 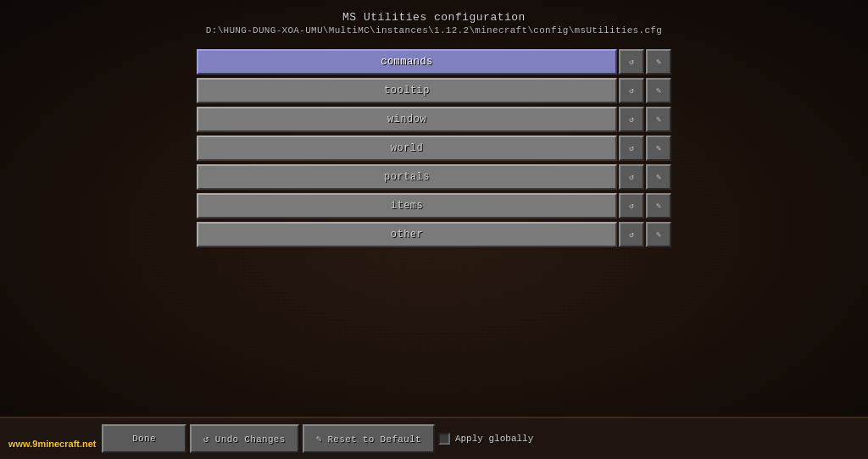 I want to click on menu-item-commands: commands, so click(x=407, y=62).